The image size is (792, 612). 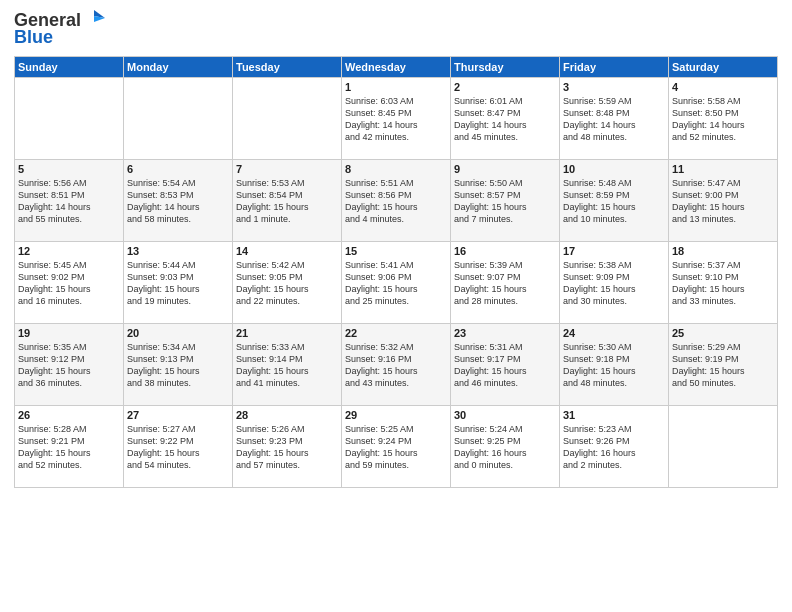 I want to click on day-cell: 1Sunrise: 6:03 AM Sunset: 8:45 PM Daylig…, so click(x=396, y=119).